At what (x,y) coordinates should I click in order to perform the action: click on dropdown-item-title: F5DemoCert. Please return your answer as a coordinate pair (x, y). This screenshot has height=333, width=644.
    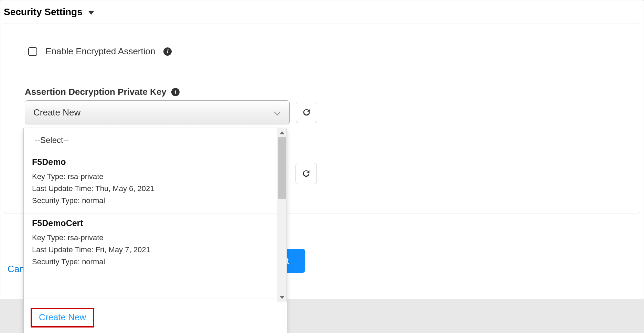
    Looking at the image, I should click on (151, 223).